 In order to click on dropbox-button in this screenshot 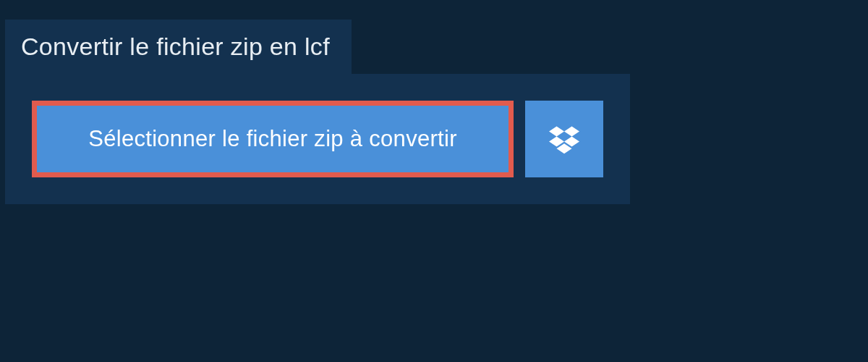, I will do `click(564, 139)`.